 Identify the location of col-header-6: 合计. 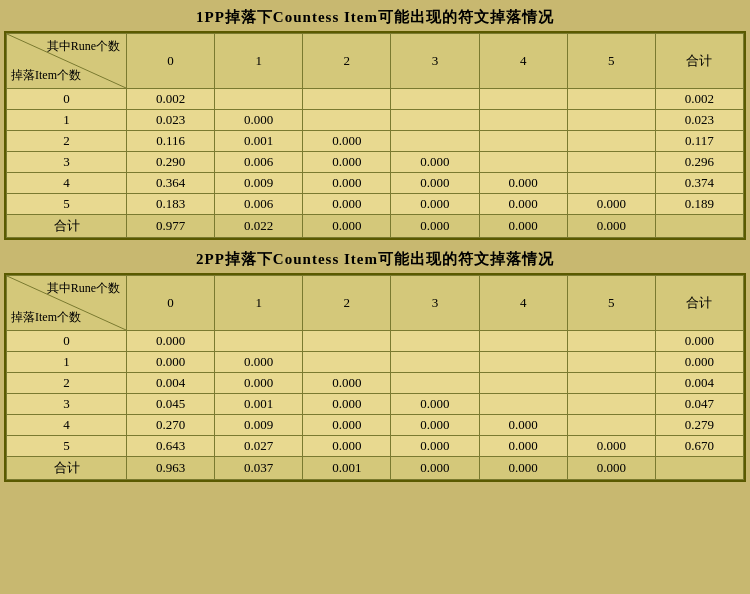
(699, 62).